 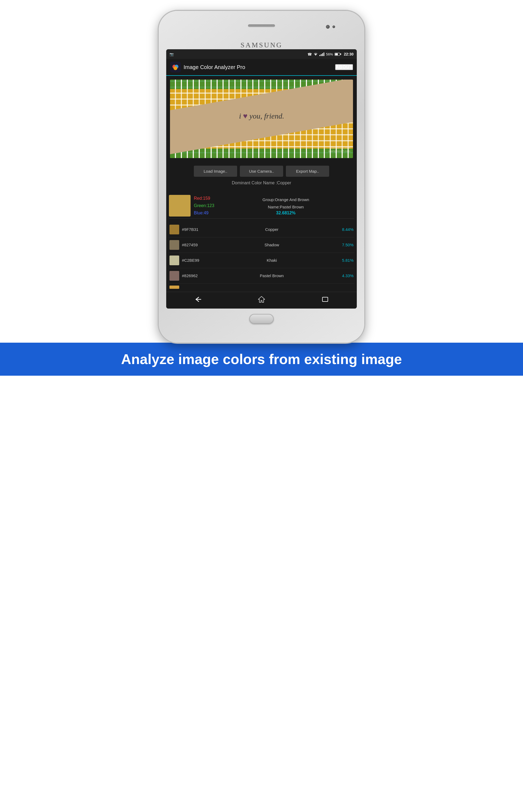 What do you see at coordinates (262, 67) in the screenshot?
I see `app-header: Image Color Analyzer Pro ABOUT` at bounding box center [262, 67].